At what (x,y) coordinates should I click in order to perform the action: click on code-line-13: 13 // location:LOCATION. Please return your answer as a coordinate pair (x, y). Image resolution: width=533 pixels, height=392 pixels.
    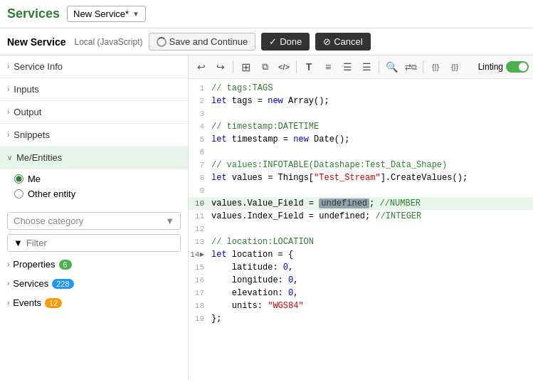
    Looking at the image, I should click on (361, 242).